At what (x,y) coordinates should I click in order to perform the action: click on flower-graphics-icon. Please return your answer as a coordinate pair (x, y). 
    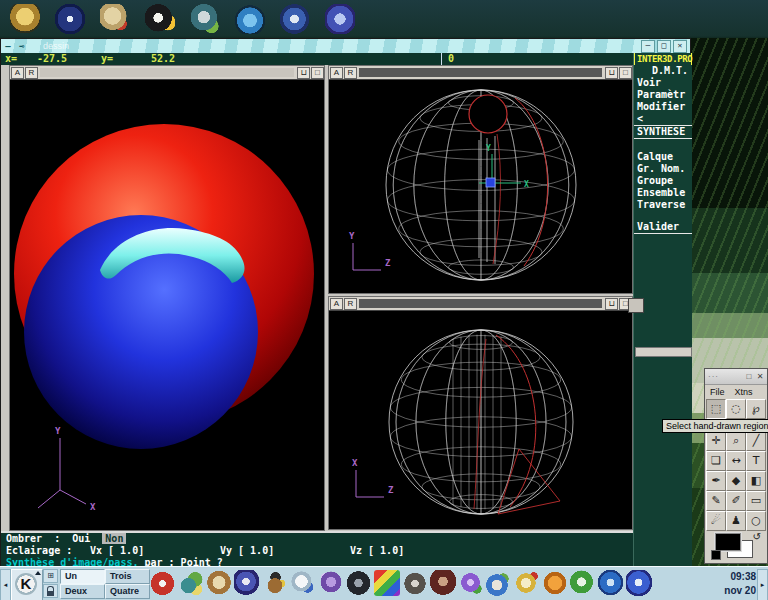
    Looking at the image, I should click on (471, 583).